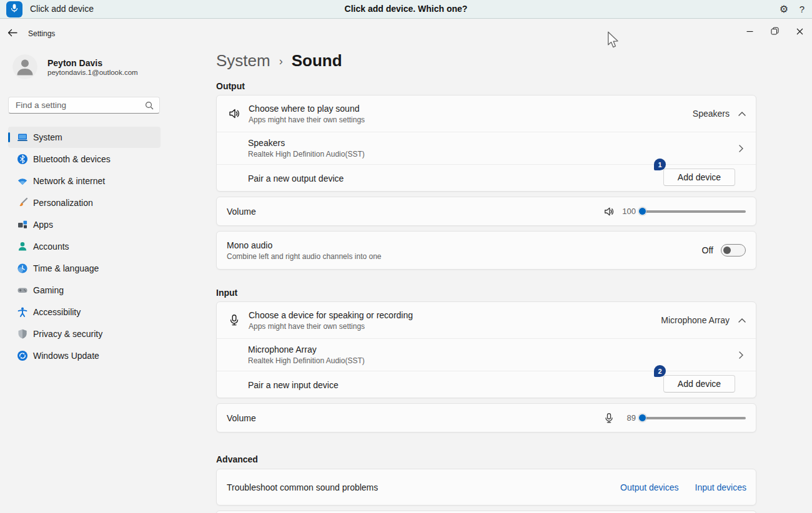  I want to click on advanced-section-label: Advanced, so click(237, 459).